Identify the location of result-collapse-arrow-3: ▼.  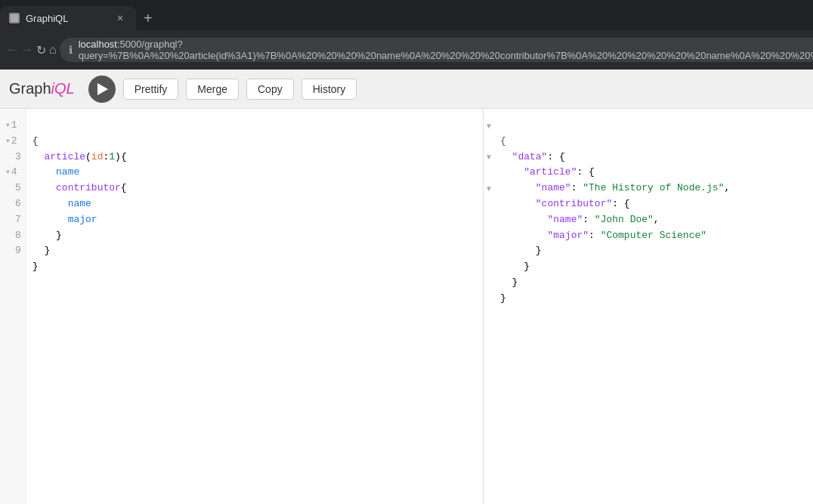
(489, 157).